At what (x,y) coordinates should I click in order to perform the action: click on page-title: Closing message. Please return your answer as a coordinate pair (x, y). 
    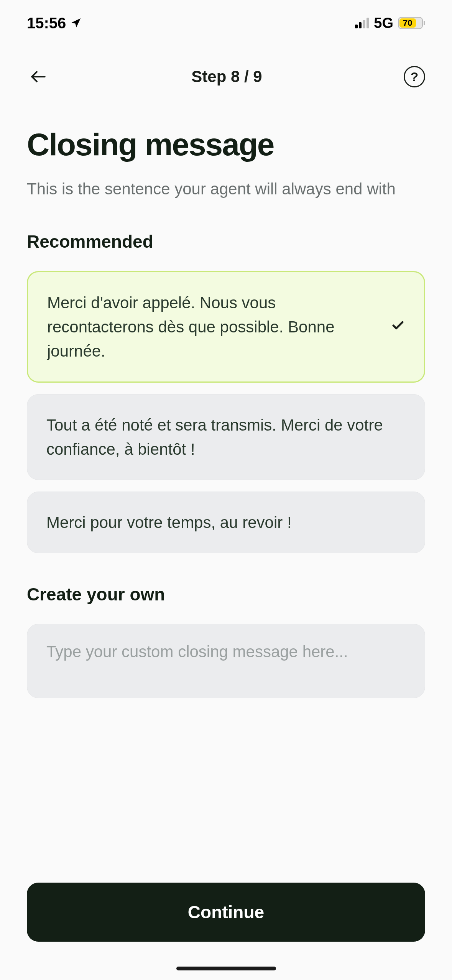
    Looking at the image, I should click on (226, 145).